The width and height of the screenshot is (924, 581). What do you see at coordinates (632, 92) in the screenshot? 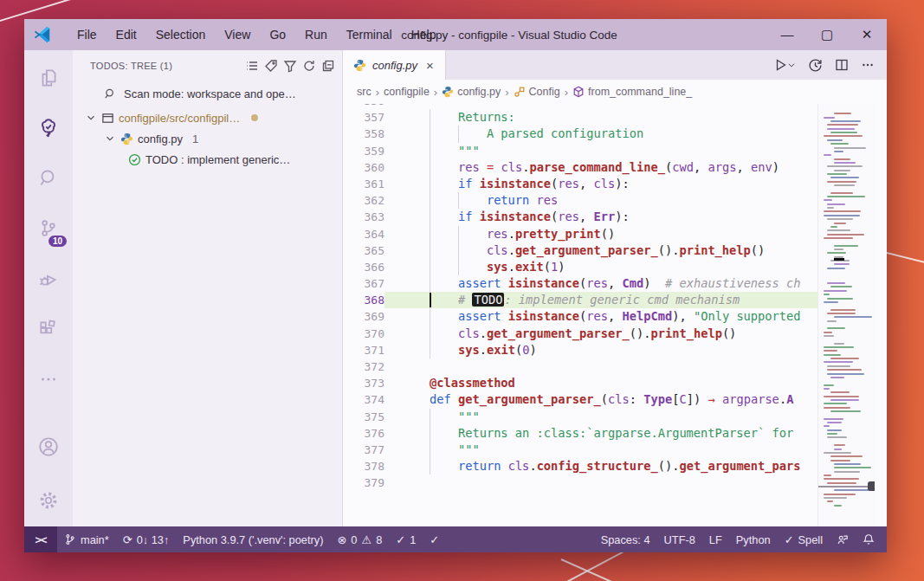
I see `breadcrumb-method: from_command_line_` at bounding box center [632, 92].